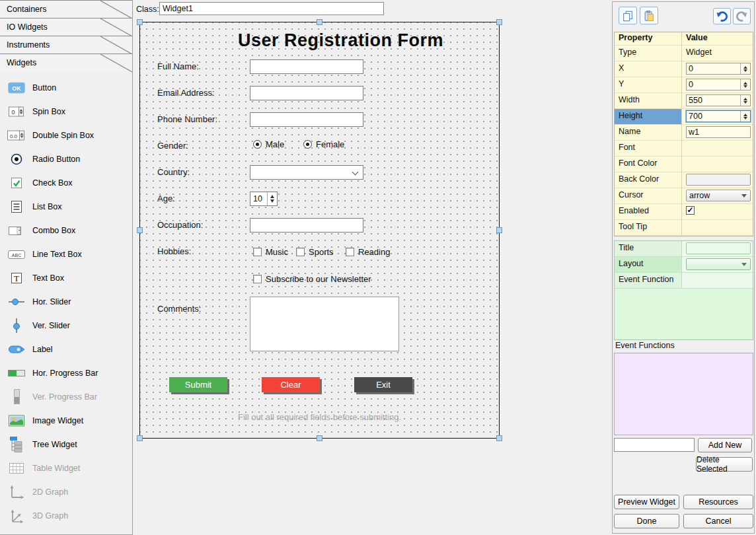 The height and width of the screenshot is (535, 756). Describe the element at coordinates (648, 133) in the screenshot. I see `prop-row-name: Name` at that location.